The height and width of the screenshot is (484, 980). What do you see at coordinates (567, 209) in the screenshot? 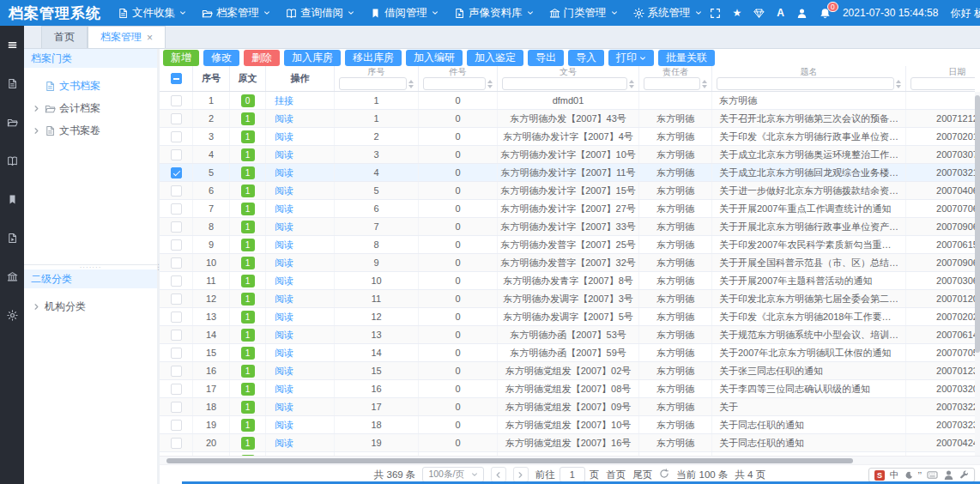
I see `table-row: 71阅读60东方明德办发计字【2007】27号东方明德关于开展2007年重点工作…` at bounding box center [567, 209].